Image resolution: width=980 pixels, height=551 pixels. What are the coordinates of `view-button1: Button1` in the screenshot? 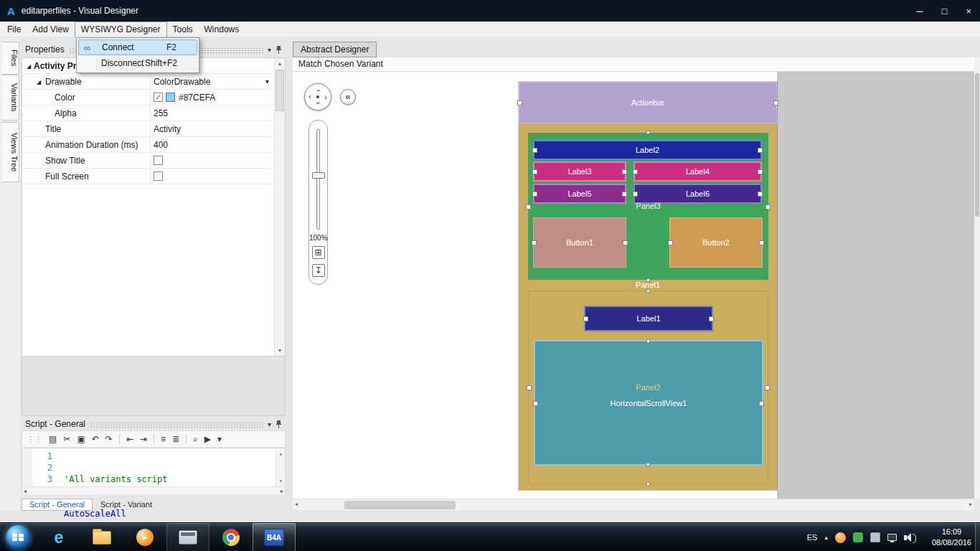 It's located at (580, 242).